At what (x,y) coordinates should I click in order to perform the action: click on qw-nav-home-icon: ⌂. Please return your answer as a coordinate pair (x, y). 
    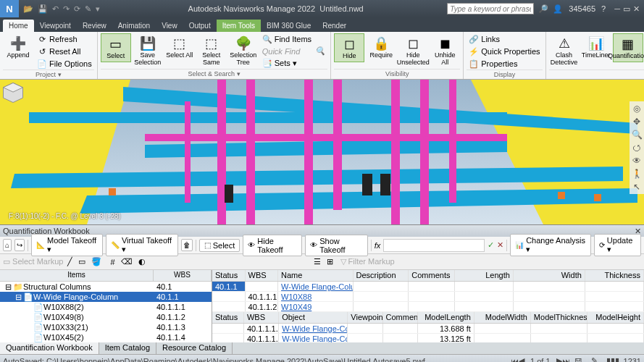
    Looking at the image, I should click on (7, 245).